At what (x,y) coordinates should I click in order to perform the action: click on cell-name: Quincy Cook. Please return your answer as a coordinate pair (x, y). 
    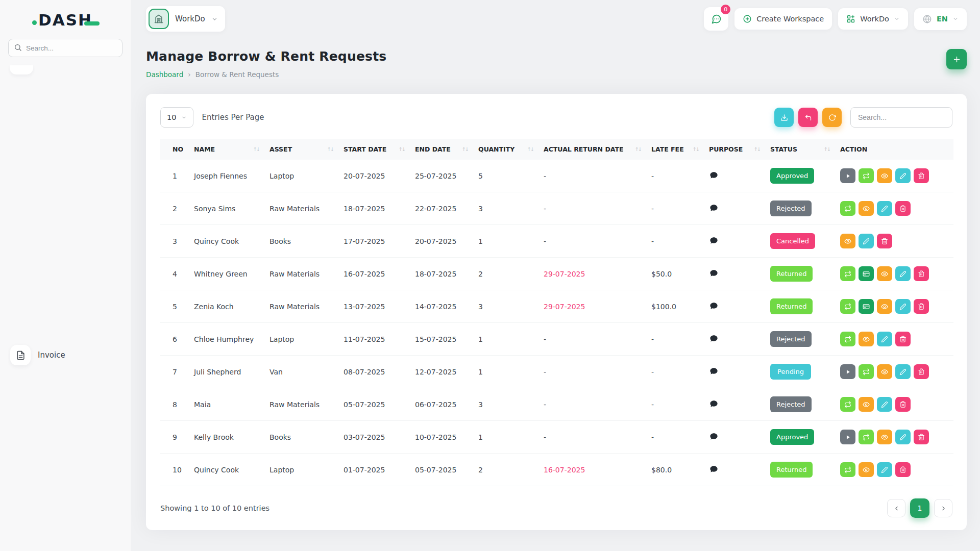
    Looking at the image, I should click on (227, 241).